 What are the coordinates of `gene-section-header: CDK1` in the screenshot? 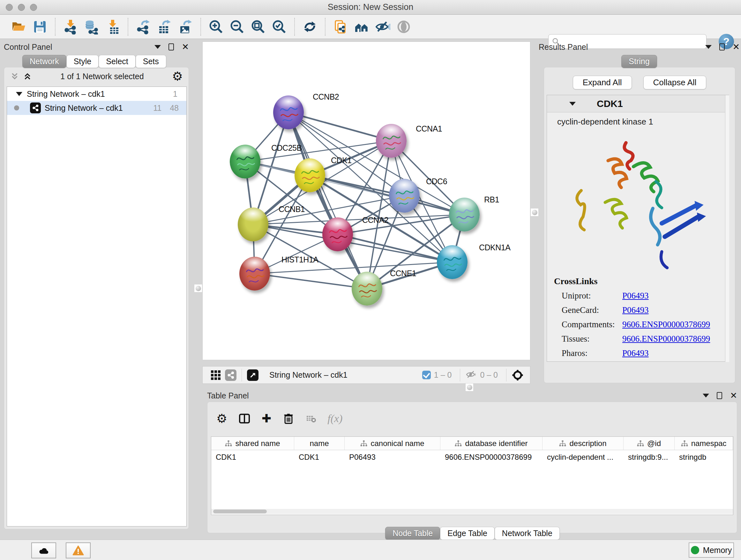 It's located at (638, 104).